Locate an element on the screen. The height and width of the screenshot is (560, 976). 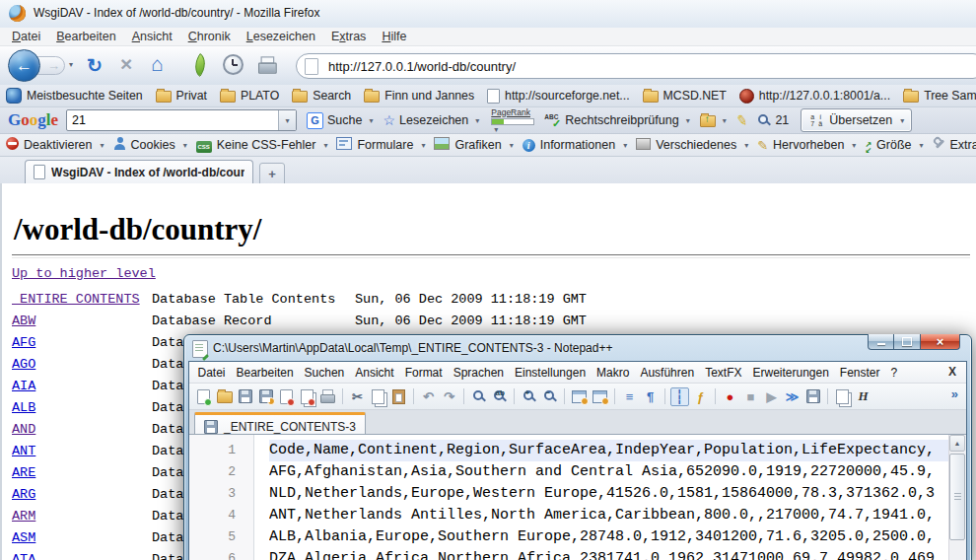
close-icon is located at coordinates (286, 396).